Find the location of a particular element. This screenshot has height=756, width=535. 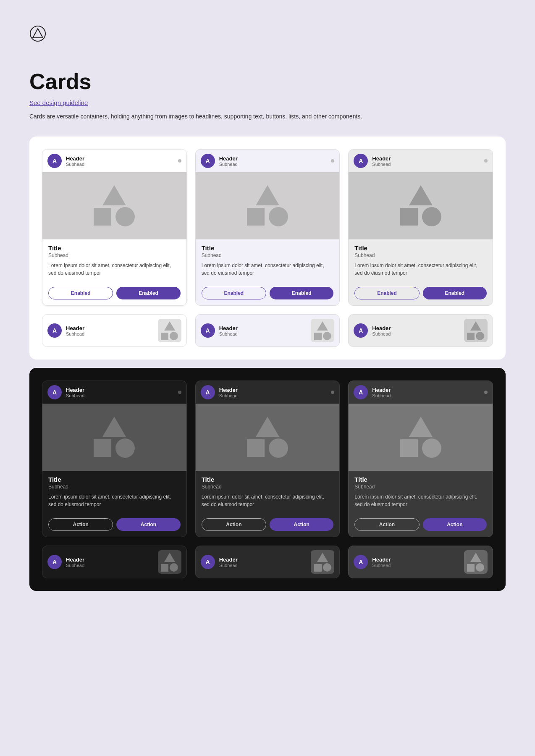

compact-avatar-3: A is located at coordinates (361, 331).